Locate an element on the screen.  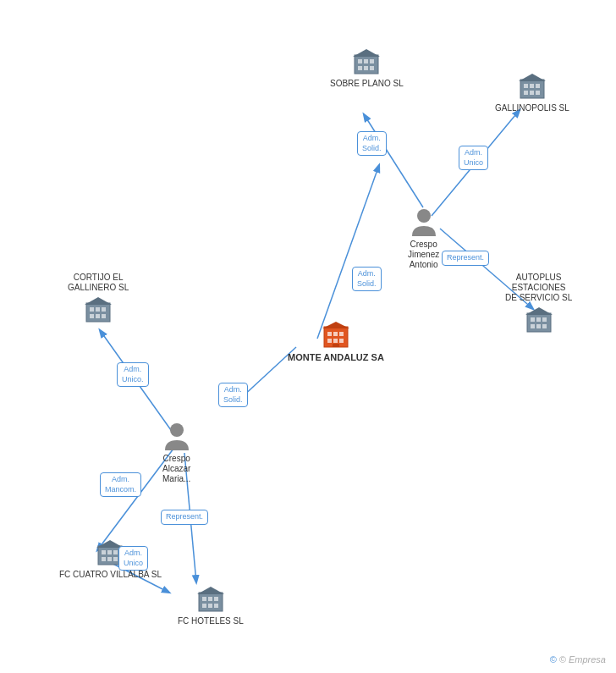
badge-adm-solid-1-label: Adm.Solid. is located at coordinates (372, 143).